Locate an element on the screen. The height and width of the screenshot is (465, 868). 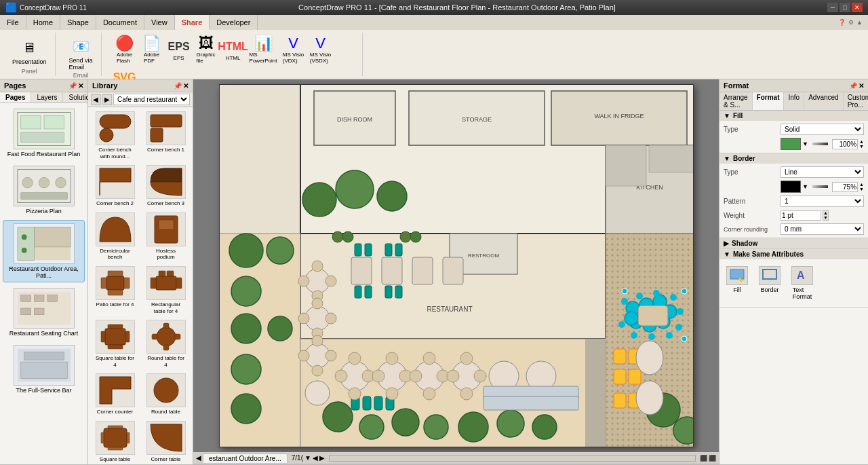
make-same-text-button: A TextFormat is located at coordinates (802, 283).